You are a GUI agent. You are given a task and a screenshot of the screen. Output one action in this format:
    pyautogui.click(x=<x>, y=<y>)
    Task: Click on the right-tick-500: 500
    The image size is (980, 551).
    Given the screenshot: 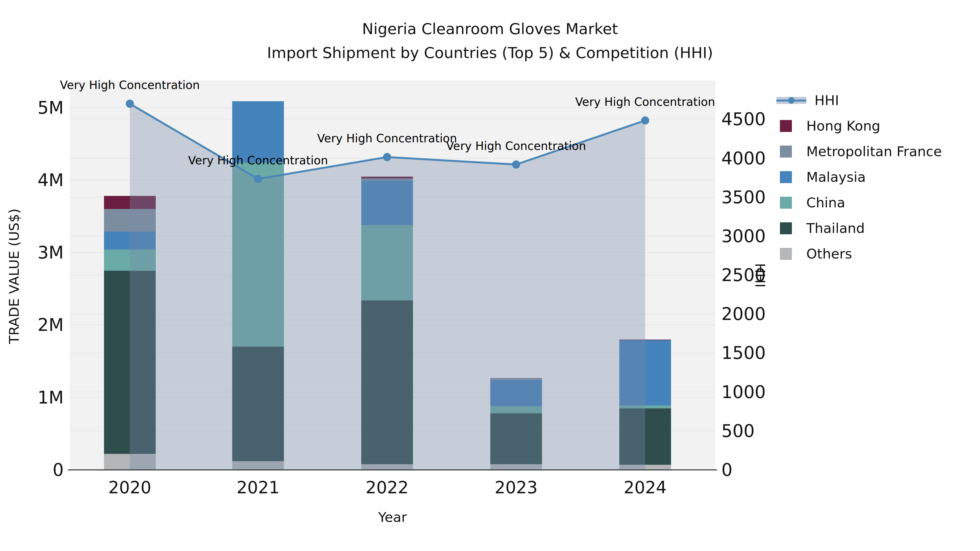 What is the action you would take?
    pyautogui.click(x=762, y=431)
    